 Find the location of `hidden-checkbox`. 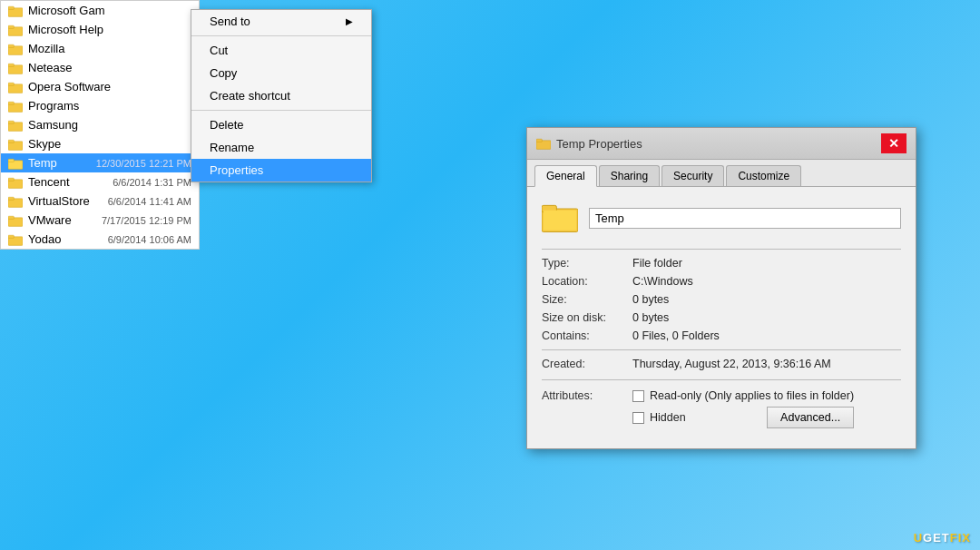

hidden-checkbox is located at coordinates (639, 417).